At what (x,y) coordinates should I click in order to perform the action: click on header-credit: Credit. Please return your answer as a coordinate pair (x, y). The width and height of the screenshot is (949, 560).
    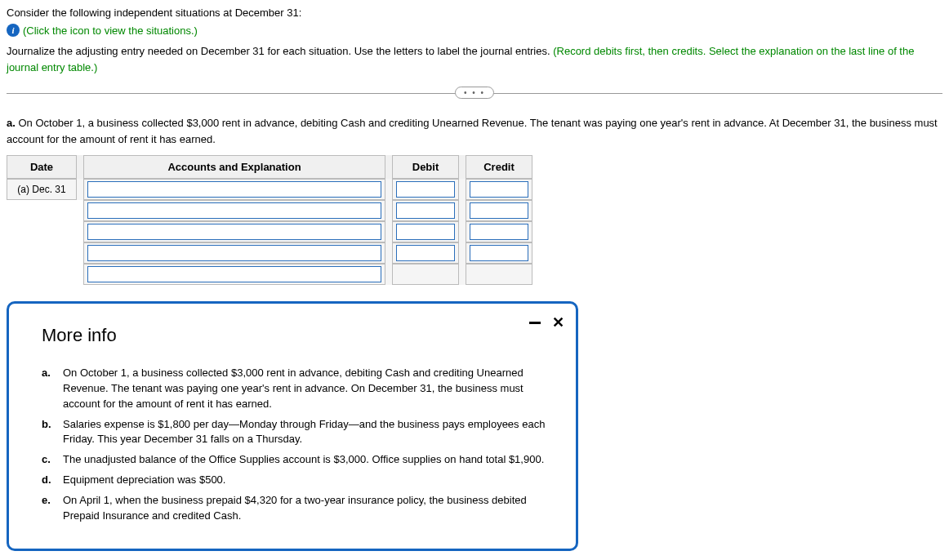
    Looking at the image, I should click on (499, 167).